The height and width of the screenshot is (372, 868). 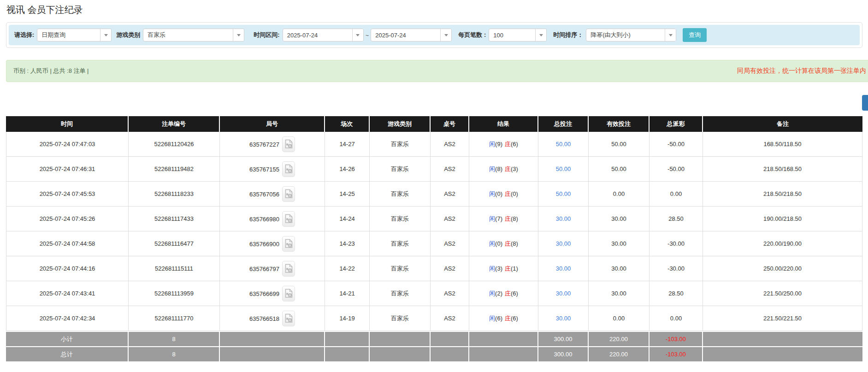 What do you see at coordinates (514, 268) in the screenshot?
I see `result-banker-score: (1)` at bounding box center [514, 268].